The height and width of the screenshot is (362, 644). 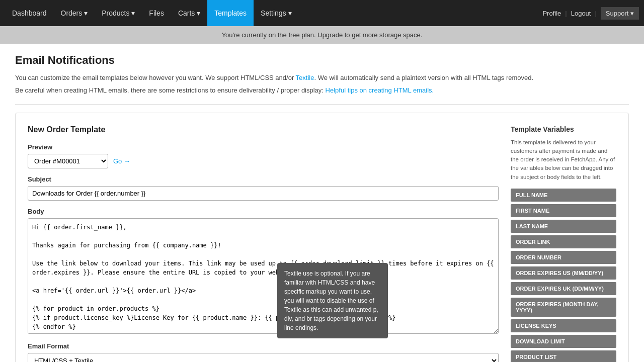 I want to click on sidebar-title: Template Variables, so click(x=564, y=129).